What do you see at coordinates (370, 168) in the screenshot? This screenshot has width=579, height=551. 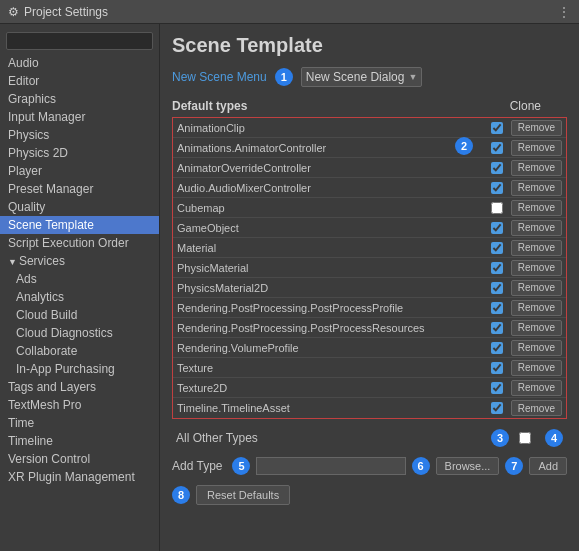 I see `table-row: AnimatorOverrideControllerRemove` at bounding box center [370, 168].